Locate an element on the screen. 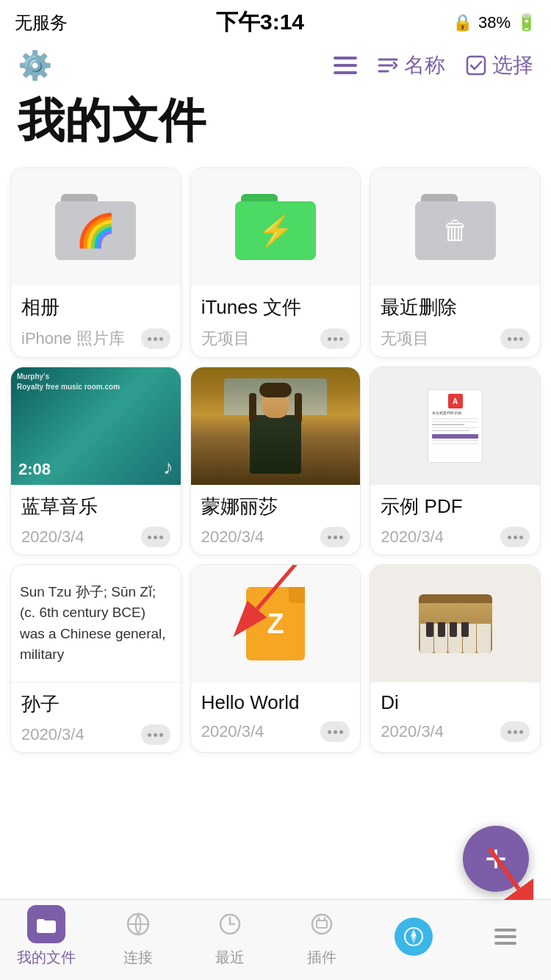 The width and height of the screenshot is (551, 980). status-bar: 无服务 下午3:14 🔒 38% 🔋 is located at coordinates (276, 21).